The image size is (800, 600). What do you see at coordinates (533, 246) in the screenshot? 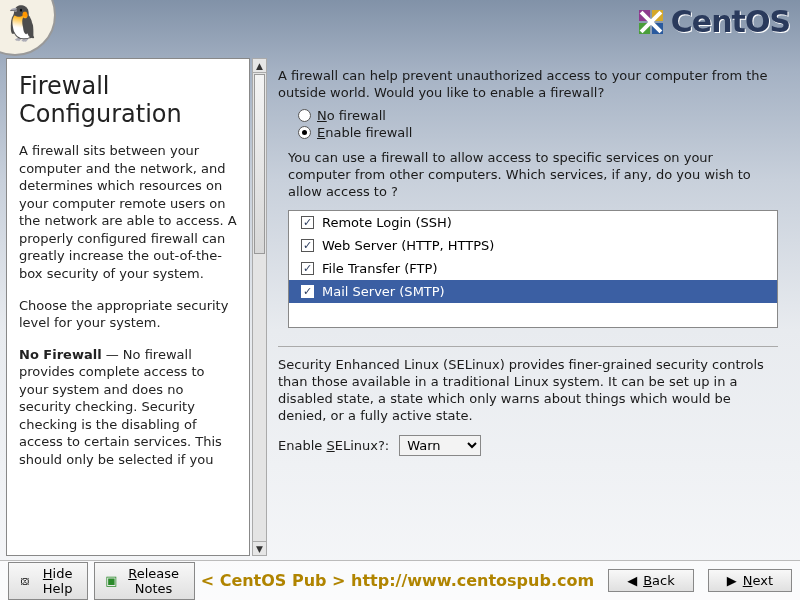
I see `service-row: ✓Web Server (HTTP, HTTPS)` at bounding box center [533, 246].